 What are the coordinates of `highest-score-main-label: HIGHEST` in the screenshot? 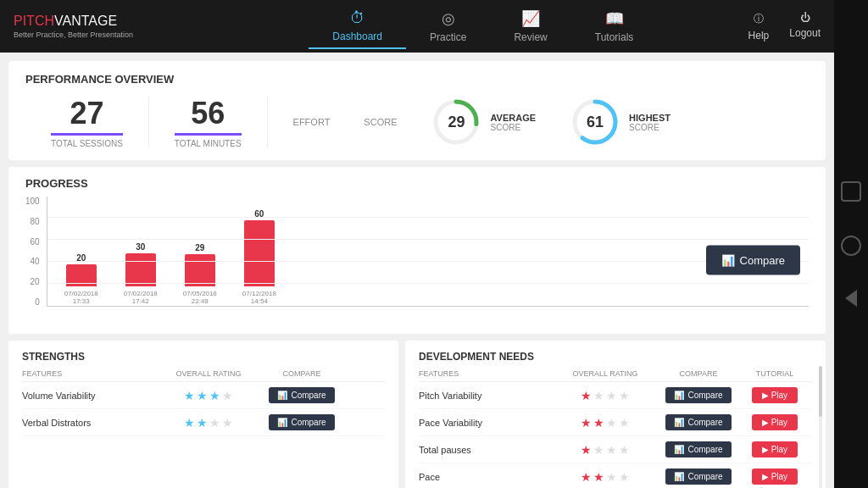 It's located at (649, 118).